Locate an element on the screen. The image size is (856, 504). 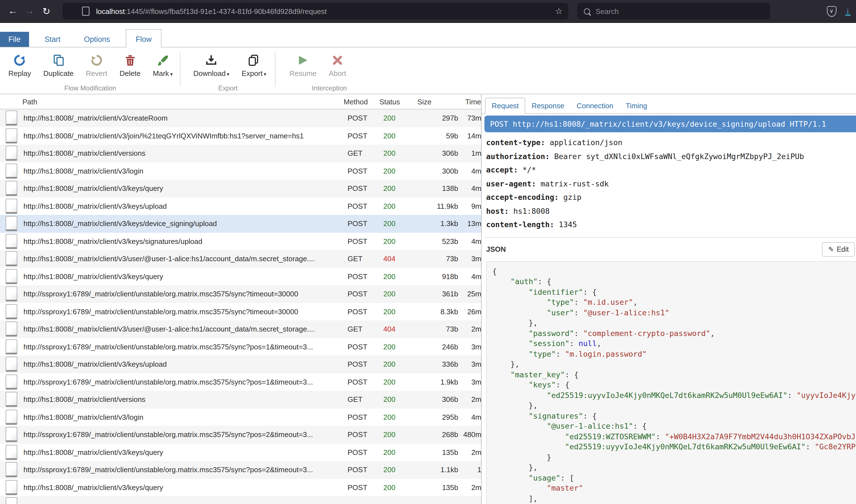
revert-button: Revert is located at coordinates (97, 65).